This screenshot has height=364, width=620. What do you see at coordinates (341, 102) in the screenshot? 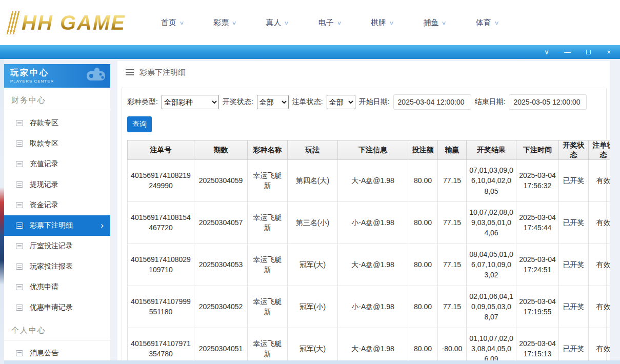
I see `order-status-select: 全部` at bounding box center [341, 102].